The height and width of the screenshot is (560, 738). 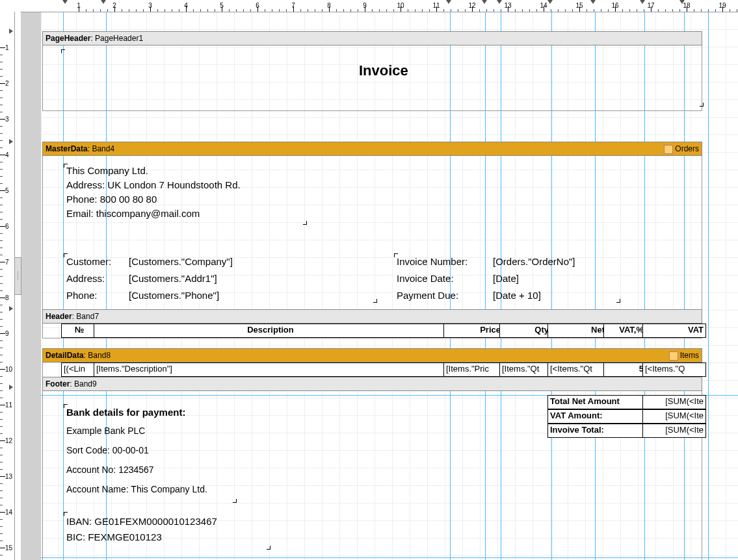 What do you see at coordinates (59, 316) in the screenshot?
I see `band-header-prefix: Header` at bounding box center [59, 316].